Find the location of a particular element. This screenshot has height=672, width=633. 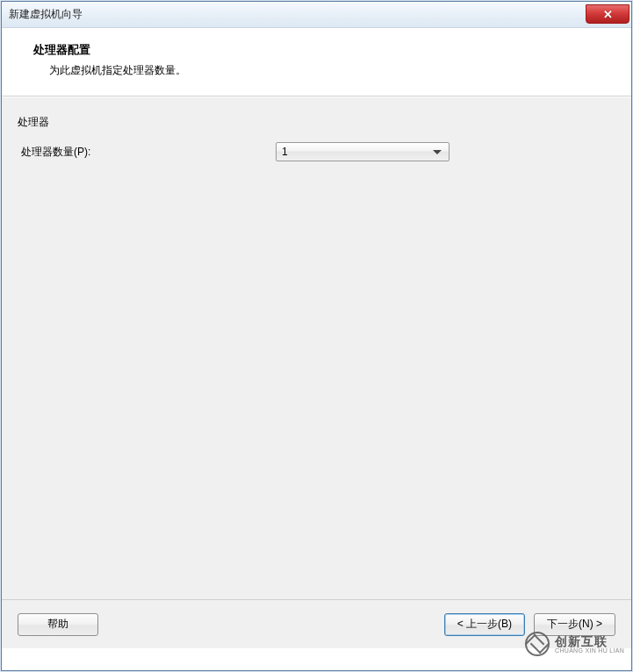

processor-count-value: 1 is located at coordinates (357, 152).